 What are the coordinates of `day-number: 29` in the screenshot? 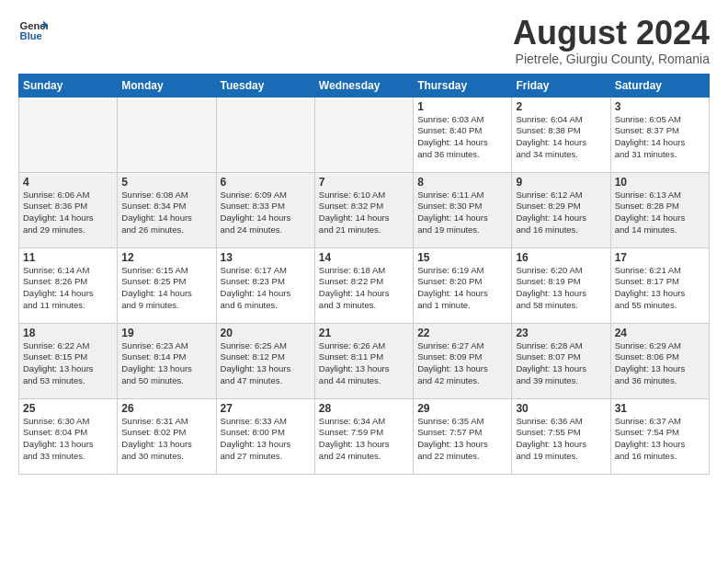 It's located at (462, 408).